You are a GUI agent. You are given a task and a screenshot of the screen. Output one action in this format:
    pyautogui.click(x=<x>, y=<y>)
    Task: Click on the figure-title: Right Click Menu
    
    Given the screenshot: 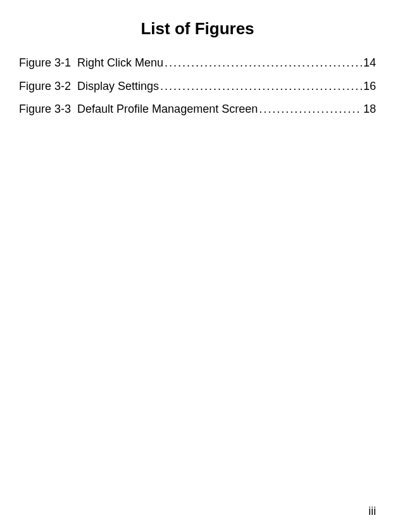 What is the action you would take?
    pyautogui.click(x=120, y=63)
    